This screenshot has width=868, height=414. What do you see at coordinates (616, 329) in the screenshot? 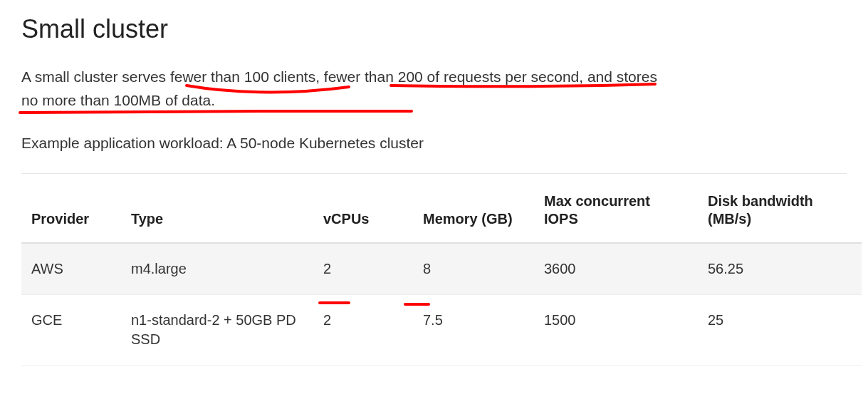
I see `cell-iops: 1500` at bounding box center [616, 329].